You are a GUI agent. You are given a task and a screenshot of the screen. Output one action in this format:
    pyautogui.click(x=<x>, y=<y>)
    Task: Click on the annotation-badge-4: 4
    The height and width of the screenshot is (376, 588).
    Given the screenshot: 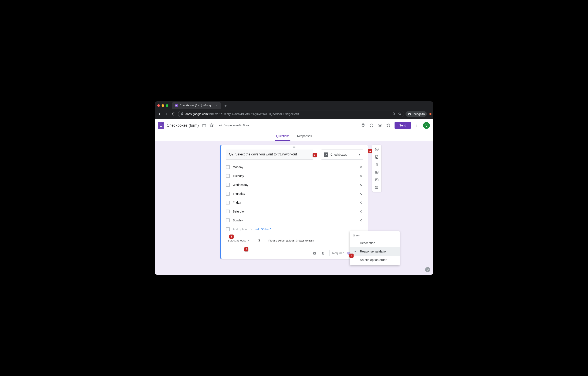 What is the action you would take?
    pyautogui.click(x=352, y=256)
    